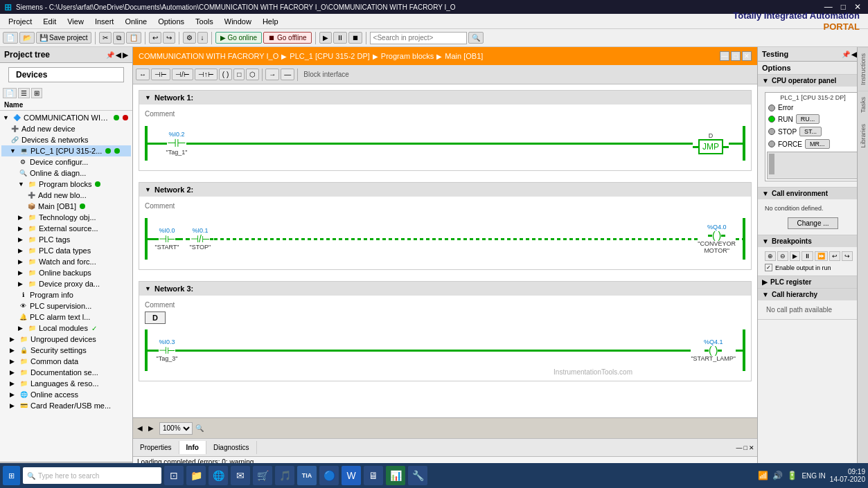 This screenshot has width=868, height=488. Describe the element at coordinates (740, 448) in the screenshot. I see `info-bar-min: —` at that location.